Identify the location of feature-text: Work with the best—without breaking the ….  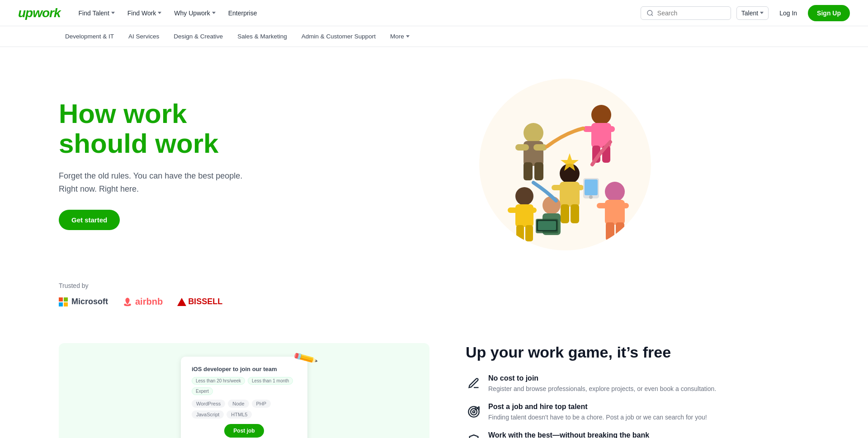
(611, 435).